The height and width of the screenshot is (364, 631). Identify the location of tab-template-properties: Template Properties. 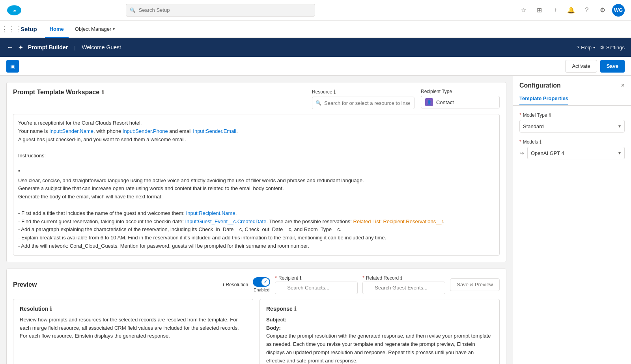
(544, 99).